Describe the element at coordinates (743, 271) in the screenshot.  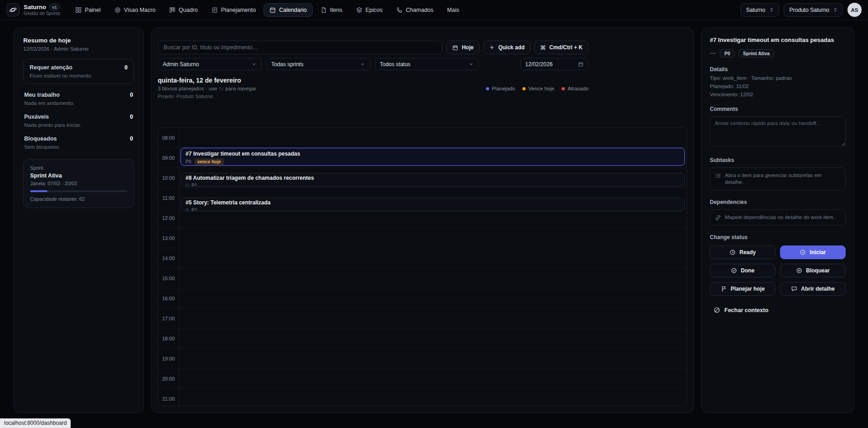
I see `done-button: Done` at that location.